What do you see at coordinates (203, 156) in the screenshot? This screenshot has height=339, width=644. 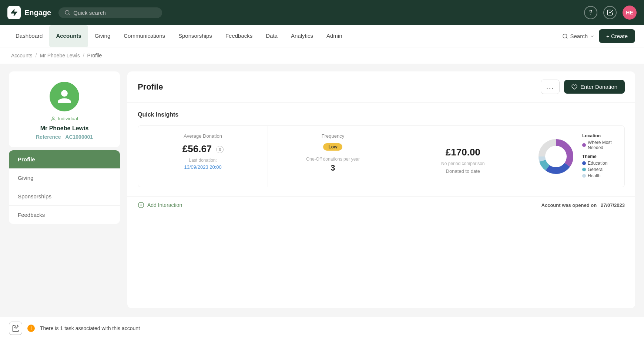 I see `insight-avg-donation: Average Donation £56.67 3 Last donation:…` at bounding box center [203, 156].